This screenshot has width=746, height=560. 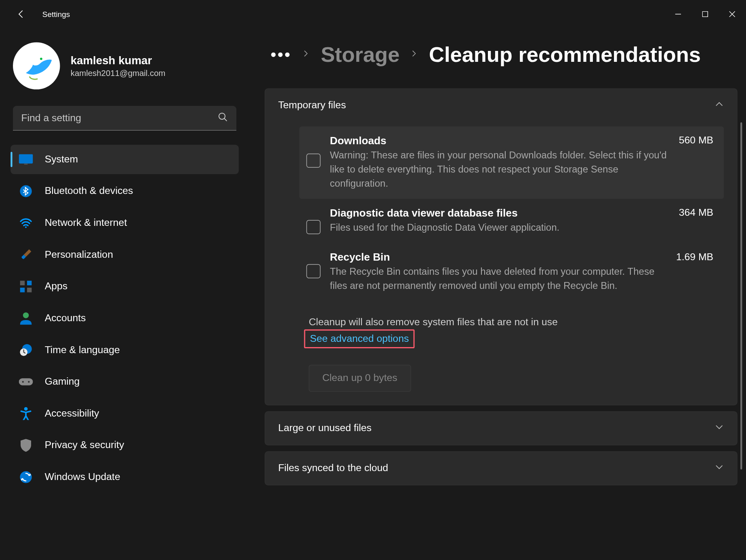 What do you see at coordinates (696, 221) in the screenshot?
I see `item-size: 364 MB` at bounding box center [696, 221].